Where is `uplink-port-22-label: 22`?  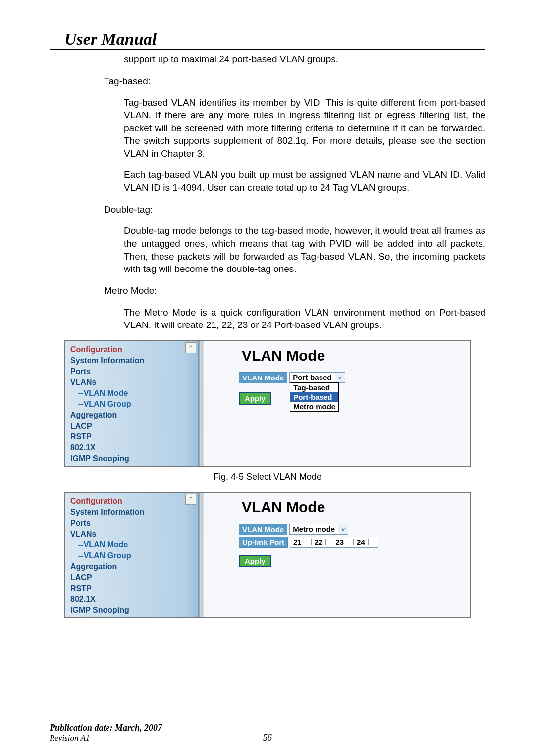 uplink-port-22-label: 22 is located at coordinates (319, 542).